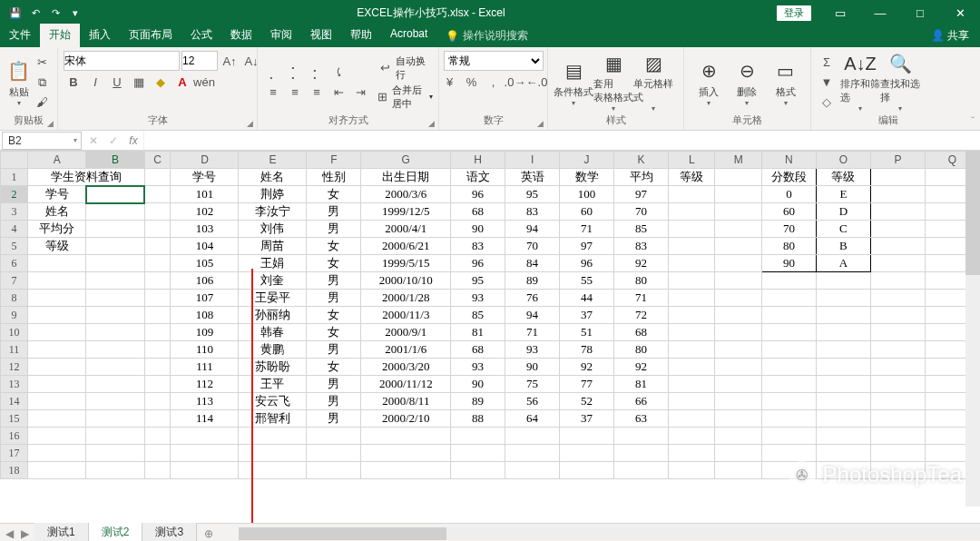 Image resolution: width=980 pixels, height=541 pixels. I want to click on cell: 韩春, so click(272, 332).